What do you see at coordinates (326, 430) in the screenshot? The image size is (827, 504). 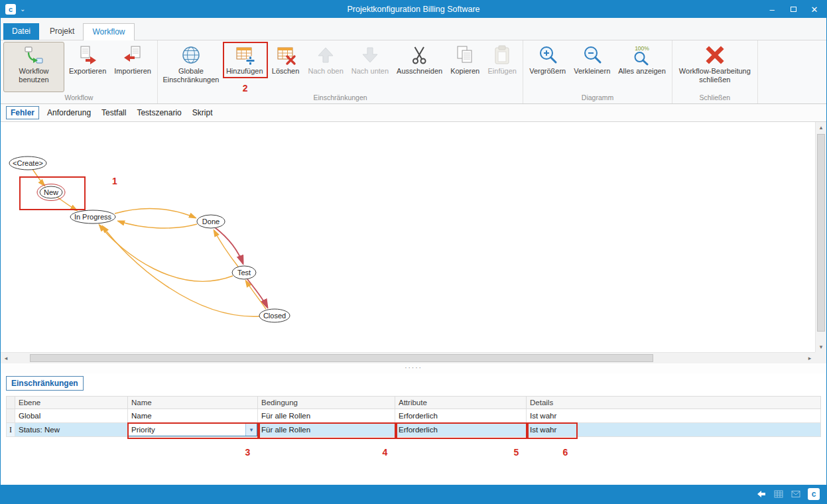 I see `cell-1-2: Für alle Rollen` at bounding box center [326, 430].